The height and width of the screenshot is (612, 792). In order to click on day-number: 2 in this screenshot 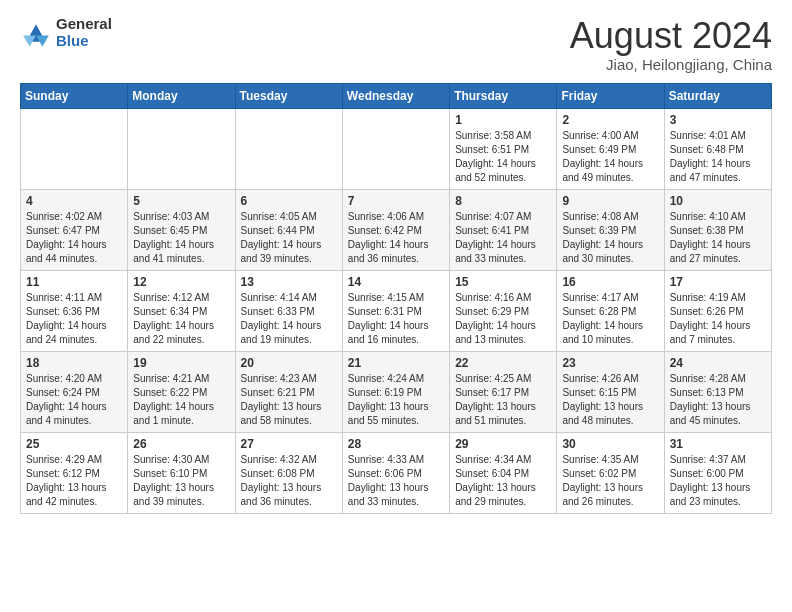, I will do `click(610, 120)`.